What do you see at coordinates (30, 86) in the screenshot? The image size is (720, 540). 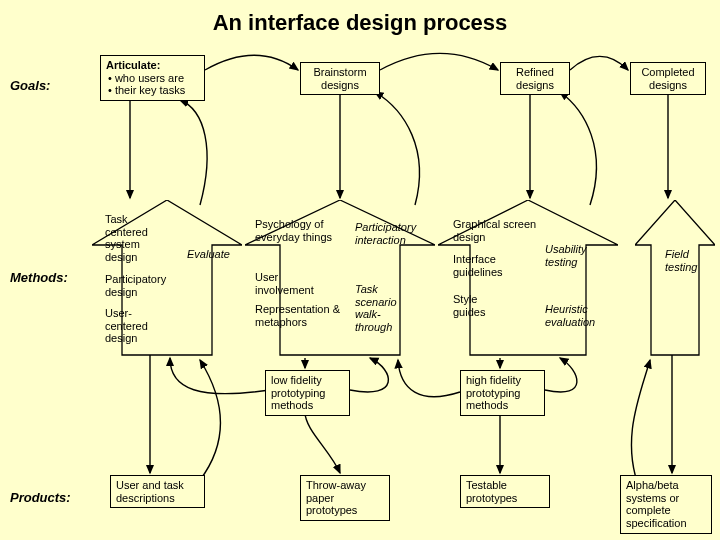 I see `row-label-goals: Goals:` at bounding box center [30, 86].